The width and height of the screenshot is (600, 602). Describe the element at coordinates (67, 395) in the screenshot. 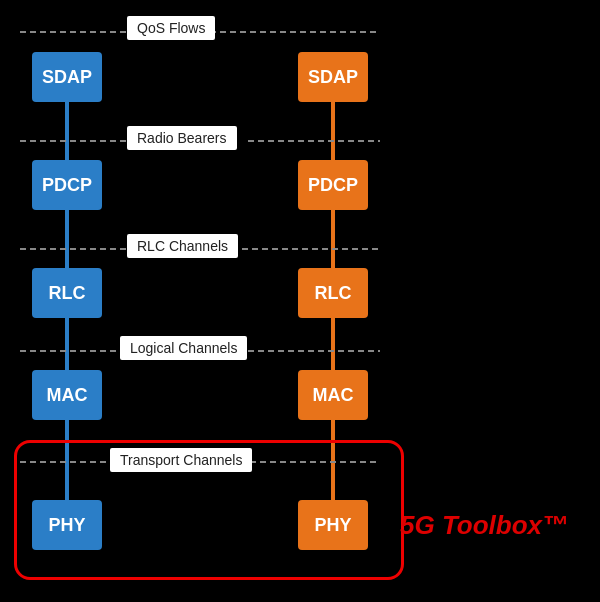

I see `mac-left-block: MAC` at that location.